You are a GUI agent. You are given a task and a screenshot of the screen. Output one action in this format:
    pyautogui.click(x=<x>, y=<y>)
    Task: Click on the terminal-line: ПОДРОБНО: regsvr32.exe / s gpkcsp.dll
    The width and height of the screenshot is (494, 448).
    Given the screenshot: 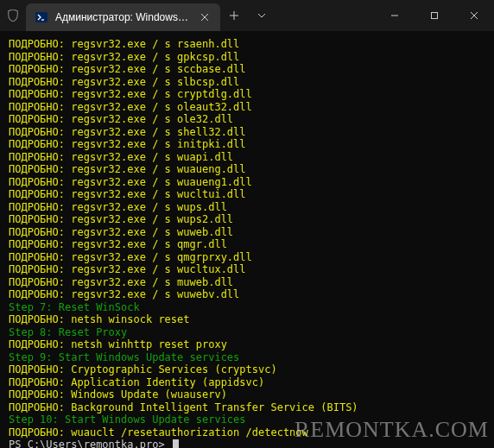 What is the action you would take?
    pyautogui.click(x=247, y=57)
    